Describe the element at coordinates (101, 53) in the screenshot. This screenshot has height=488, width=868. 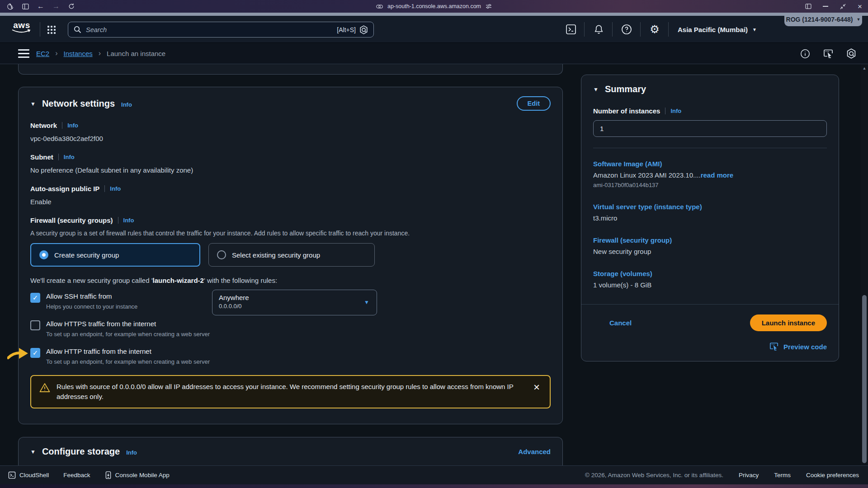
I see `breadcrumb: EC2 › Instances › Launch an instance` at that location.